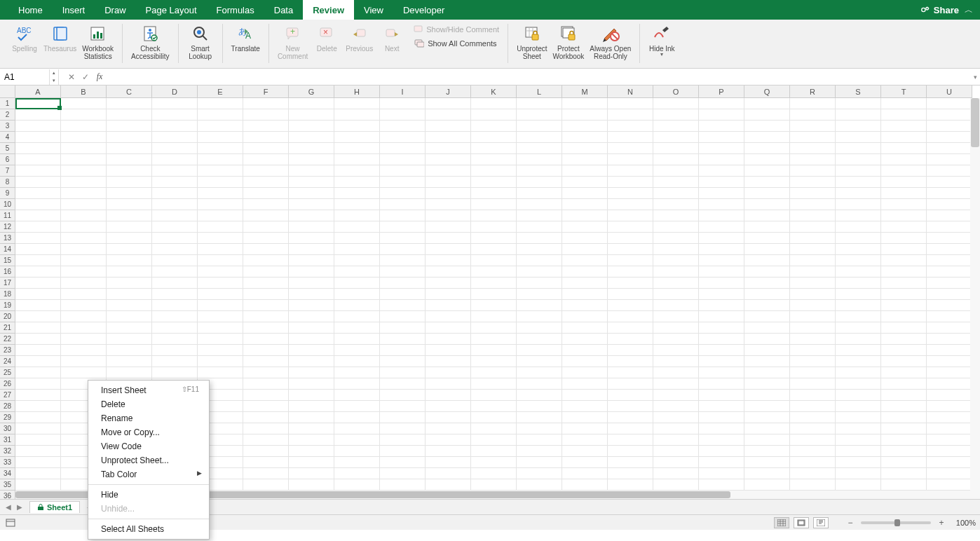 The image size is (980, 541). What do you see at coordinates (585, 92) in the screenshot?
I see `column-header-M: M` at bounding box center [585, 92].